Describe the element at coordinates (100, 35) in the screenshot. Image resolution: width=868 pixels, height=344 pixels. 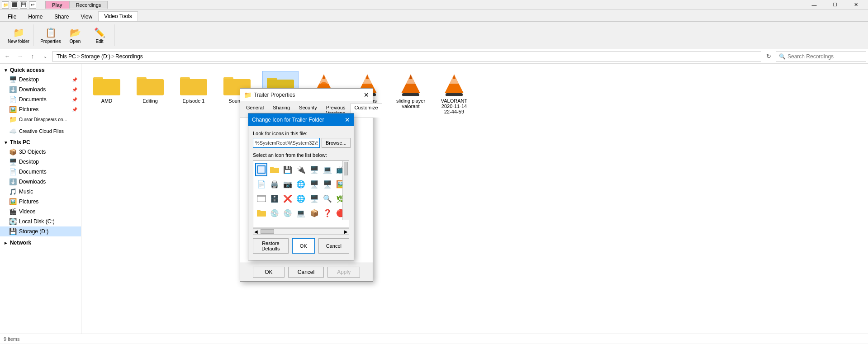
I see `edit-button: ✏️ Edit` at that location.